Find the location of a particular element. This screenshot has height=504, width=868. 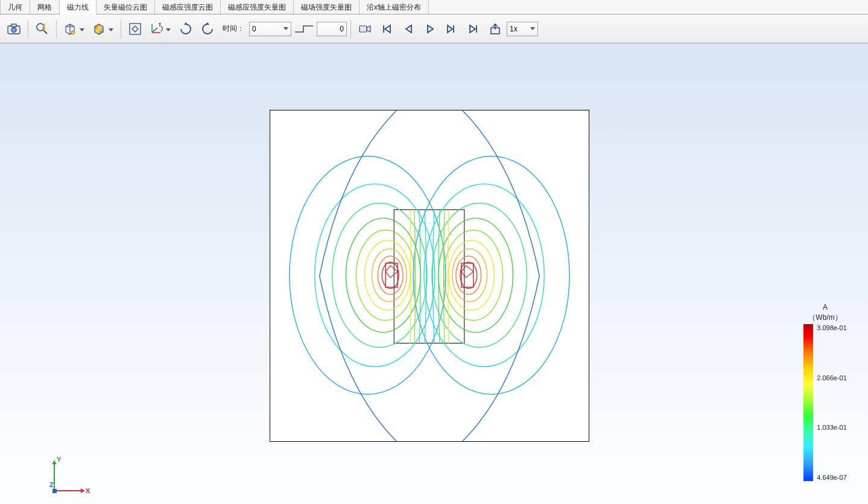

legend-title-2: （Wb/m） is located at coordinates (825, 317).